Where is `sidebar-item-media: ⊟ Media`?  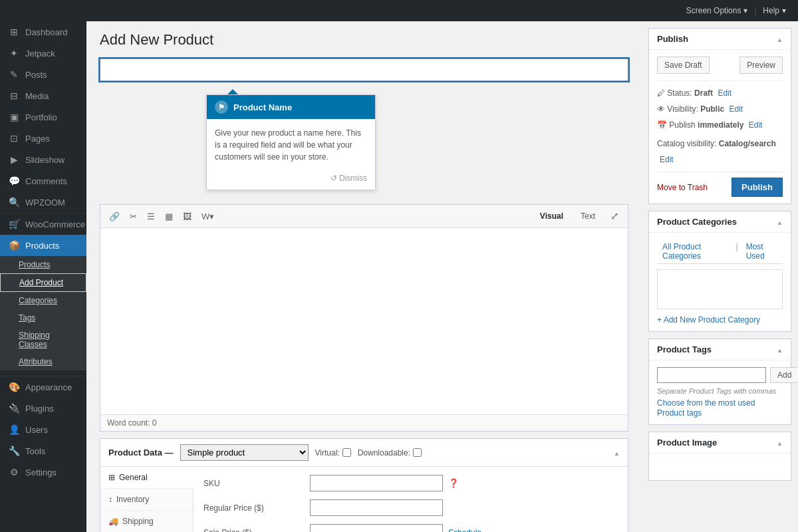 sidebar-item-media: ⊟ Media is located at coordinates (43, 96).